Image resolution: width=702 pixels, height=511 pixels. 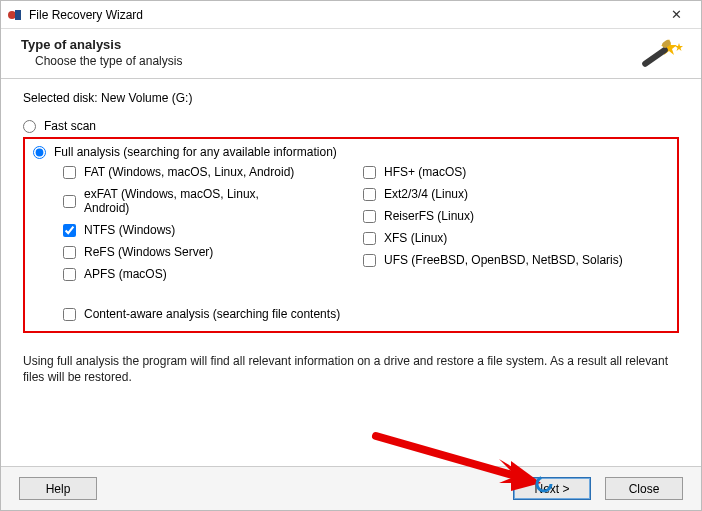 I want to click on ufs-label: UFS (FreeBSD, OpenBSD, NetBSD, Solaris), so click(x=504, y=260).